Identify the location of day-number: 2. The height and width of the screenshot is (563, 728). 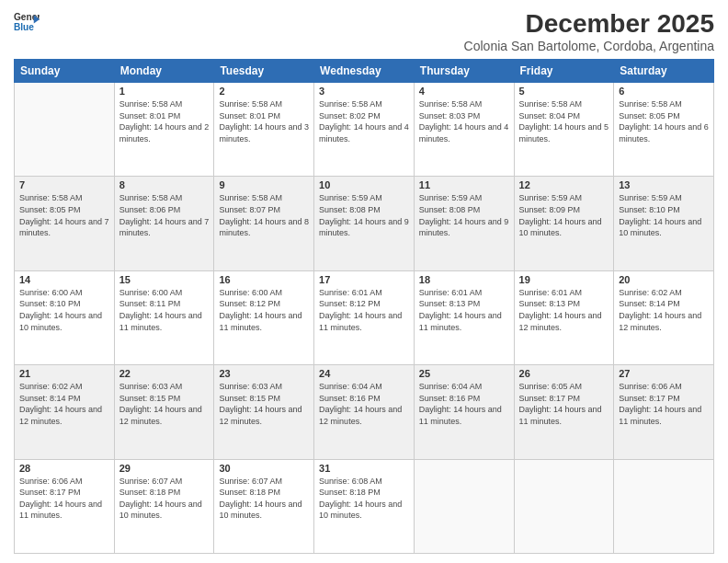
(264, 91).